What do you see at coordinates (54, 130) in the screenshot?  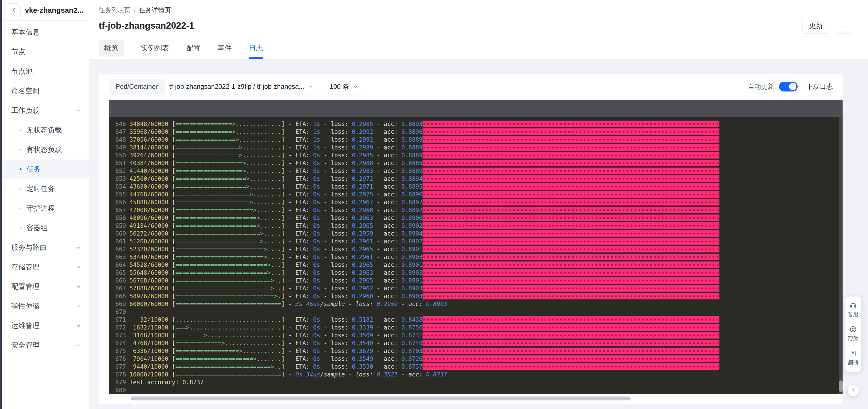 I see `sidebar-item-label: 无状态负载` at bounding box center [54, 130].